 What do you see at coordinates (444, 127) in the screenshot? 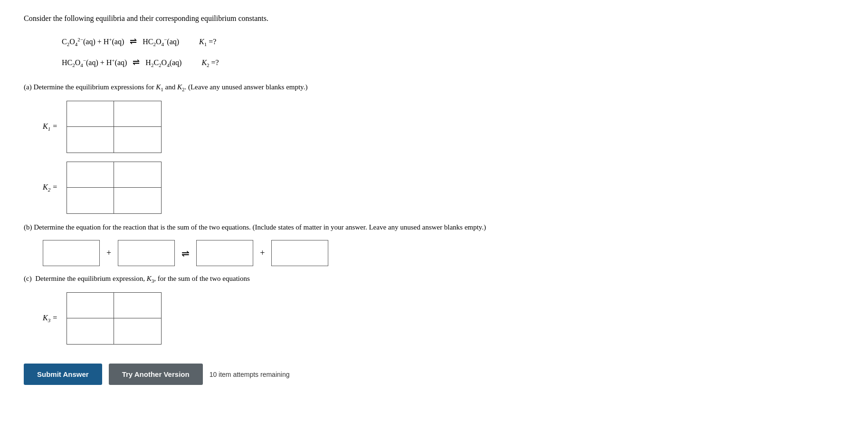
I see `k1-row: K1 =` at bounding box center [444, 127].